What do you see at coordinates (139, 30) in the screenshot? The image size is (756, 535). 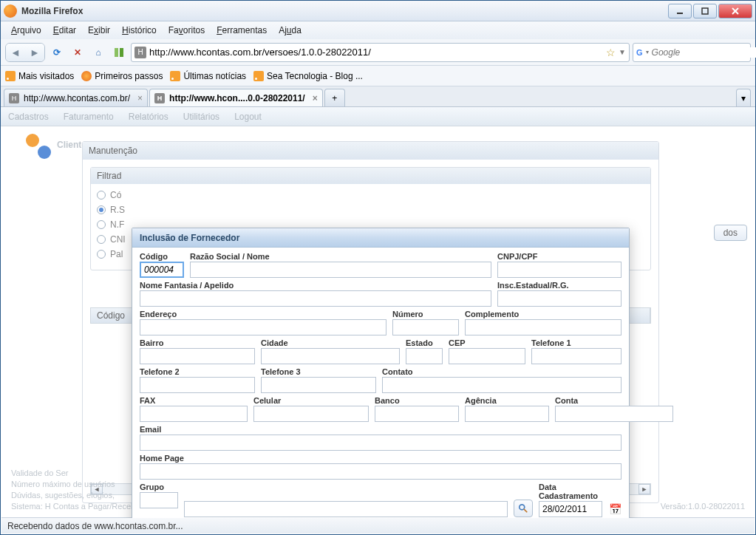 I see `menu-historico: Histórico` at bounding box center [139, 30].